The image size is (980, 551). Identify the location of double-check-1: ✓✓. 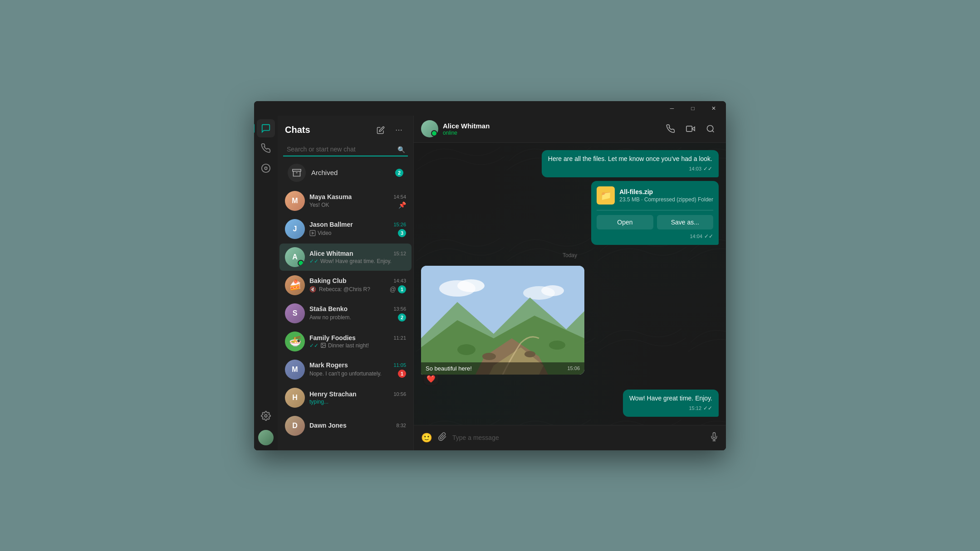
(708, 169).